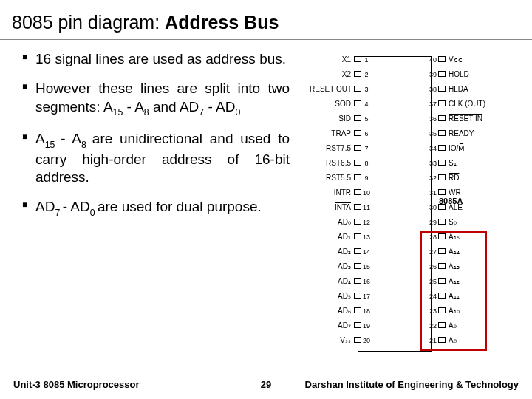 The width and height of the screenshot is (532, 399). I want to click on pin-right-33: 33S₁, so click(461, 163).